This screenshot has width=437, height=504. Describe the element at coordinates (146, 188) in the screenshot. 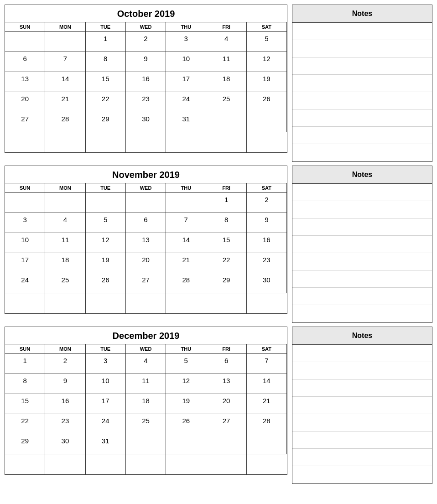

I see `day-header-1-3: WED` at that location.